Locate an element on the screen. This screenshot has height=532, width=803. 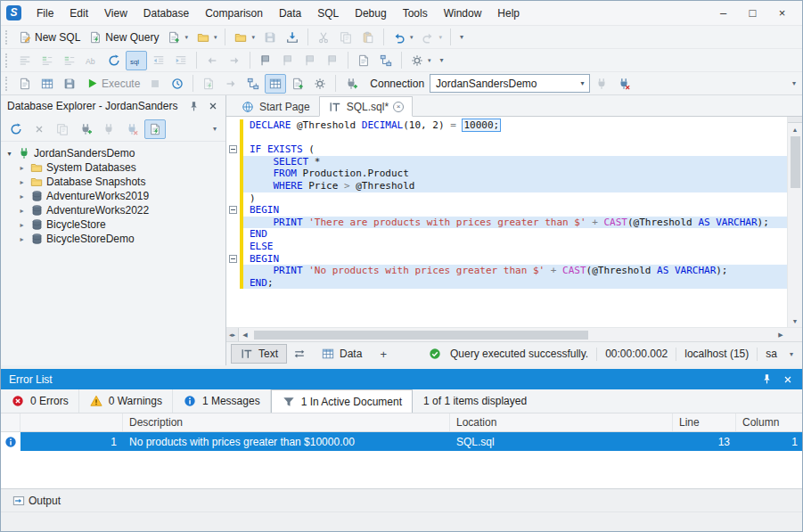
tree-item-adventureworks2022: ▸AdventureWorks2022 is located at coordinates (113, 210).